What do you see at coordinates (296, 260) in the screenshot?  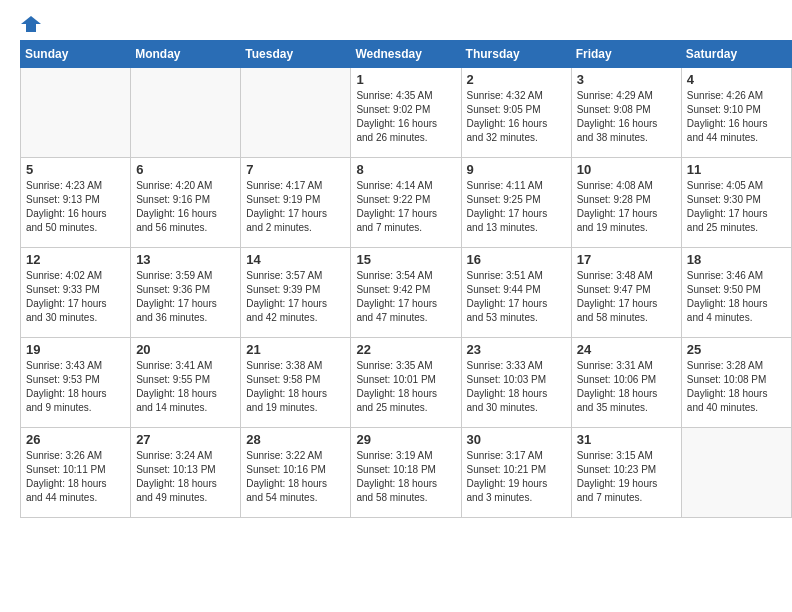 I see `day-number: 14` at bounding box center [296, 260].